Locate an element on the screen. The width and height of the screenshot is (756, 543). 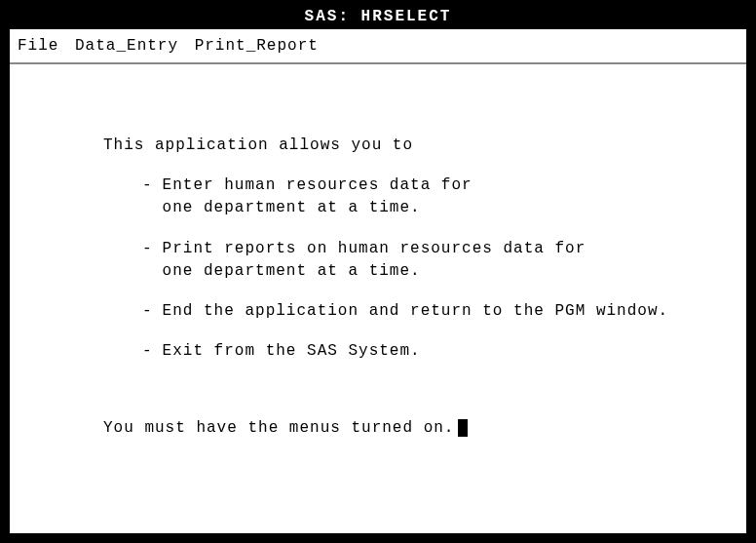
footer-message: You must have the menus turned on. is located at coordinates (279, 428).